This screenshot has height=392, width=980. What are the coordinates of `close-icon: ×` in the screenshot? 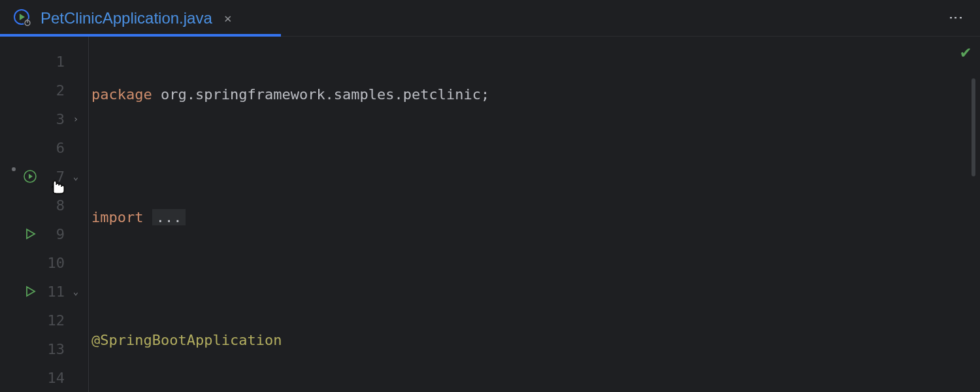 It's located at (228, 18).